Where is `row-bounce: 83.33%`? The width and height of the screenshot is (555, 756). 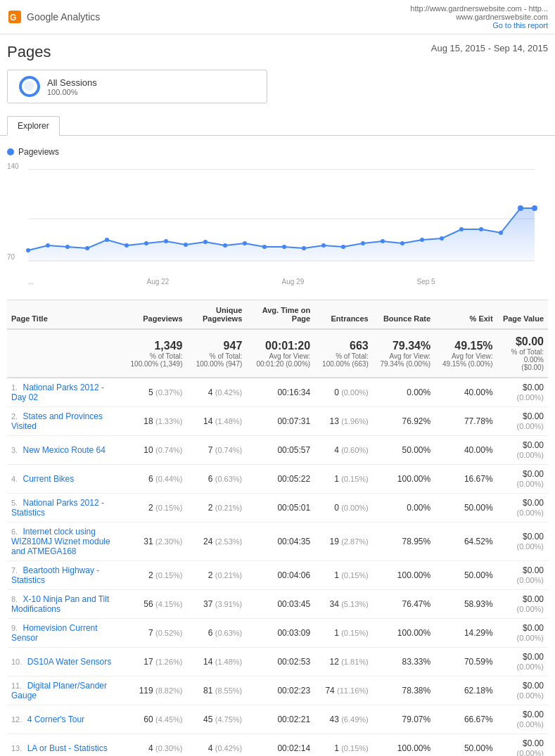
row-bounce: 83.33% is located at coordinates (404, 662).